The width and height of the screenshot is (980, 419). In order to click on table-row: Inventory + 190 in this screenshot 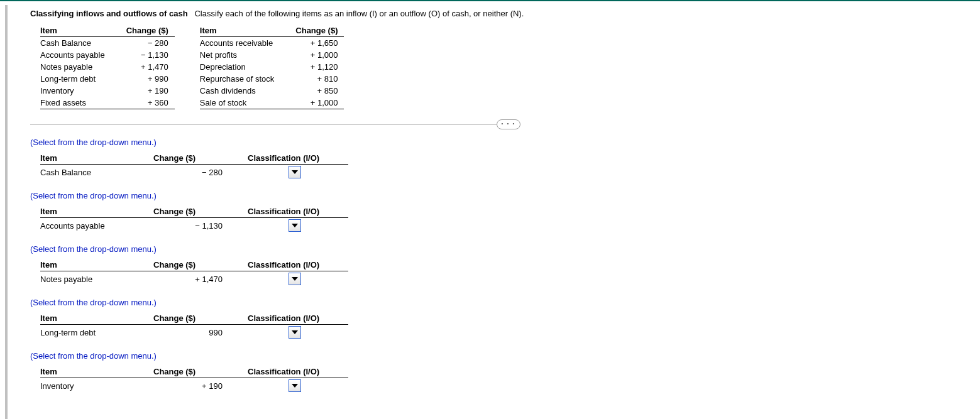, I will do `click(194, 386)`.